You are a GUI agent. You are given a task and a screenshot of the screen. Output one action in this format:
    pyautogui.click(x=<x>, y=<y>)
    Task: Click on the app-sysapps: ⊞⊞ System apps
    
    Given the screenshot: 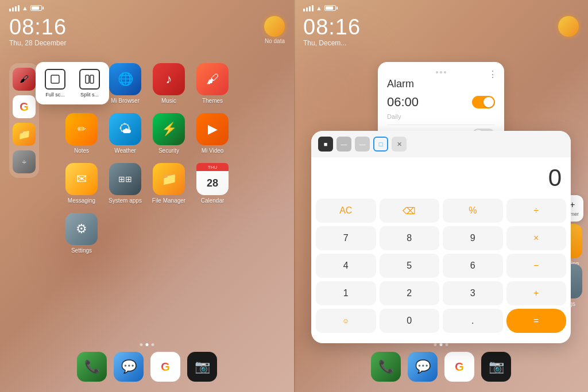 What is the action you would take?
    pyautogui.click(x=125, y=184)
    